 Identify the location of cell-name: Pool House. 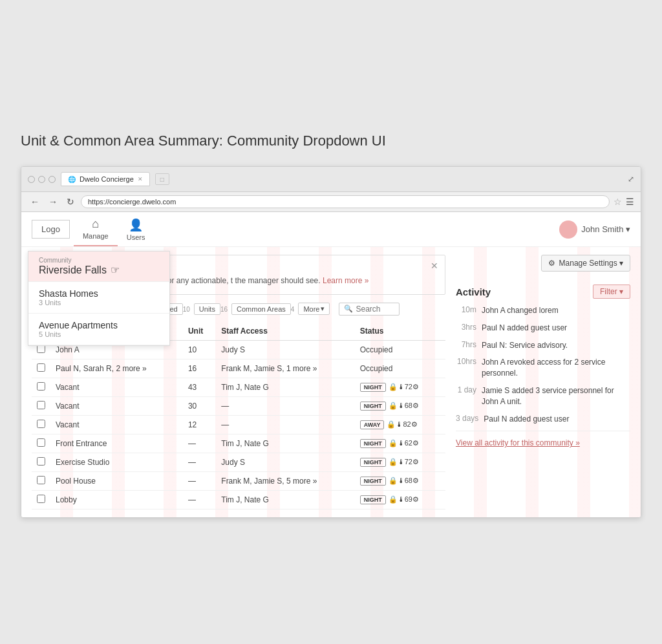
(116, 481).